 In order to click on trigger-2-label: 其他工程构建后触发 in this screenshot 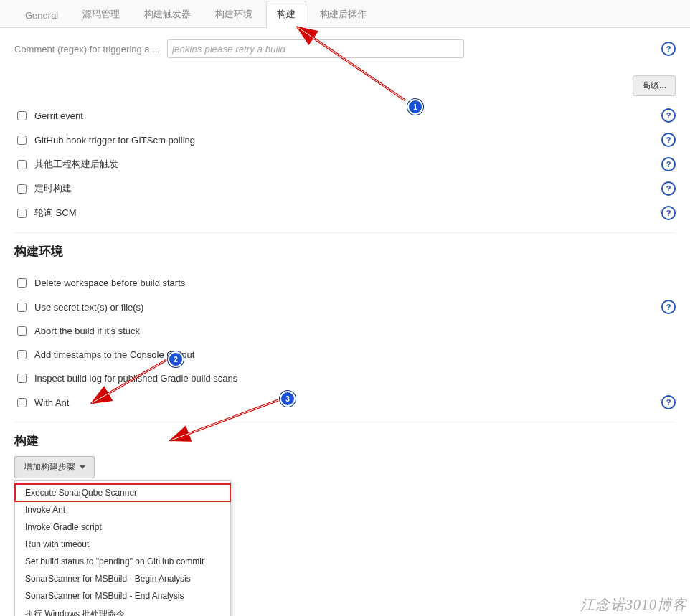, I will do `click(76, 164)`.